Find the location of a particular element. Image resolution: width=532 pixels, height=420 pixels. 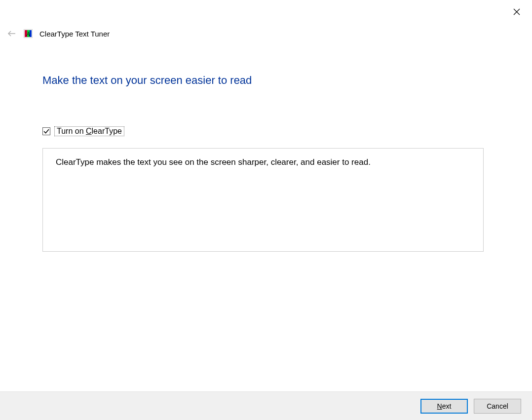

cleartype-app-icon: A is located at coordinates (28, 34).